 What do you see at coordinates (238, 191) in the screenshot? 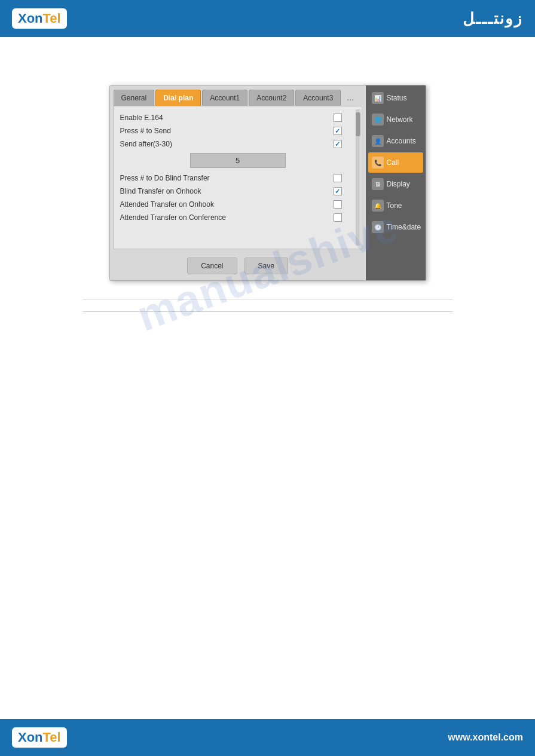
I see `field-blind-transfer-onhook: Blind Transfer on Onhook` at bounding box center [238, 191].